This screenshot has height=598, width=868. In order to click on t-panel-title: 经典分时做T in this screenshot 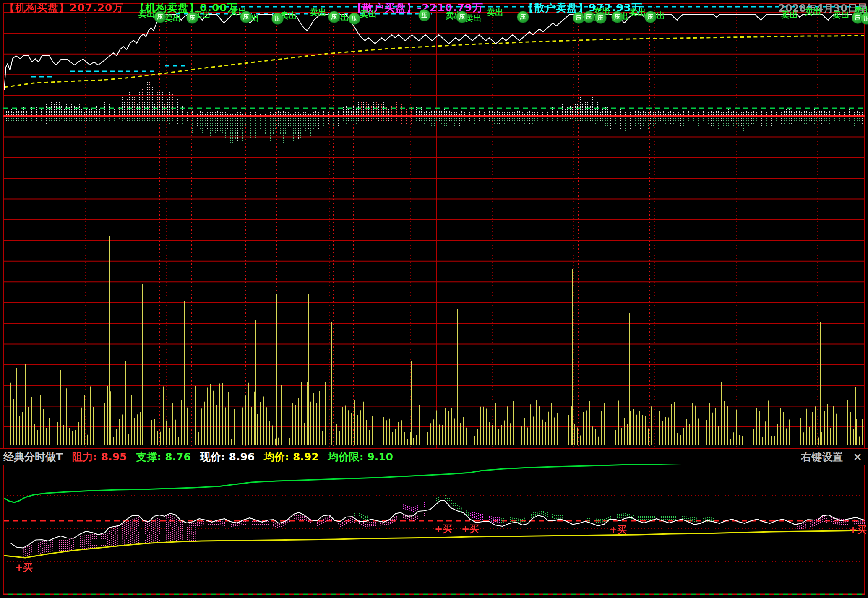, I will do `click(33, 457)`.